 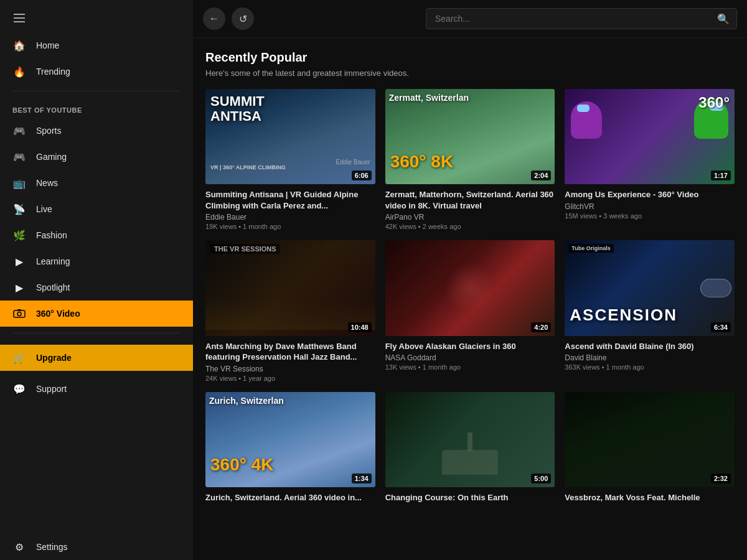 What do you see at coordinates (650, 207) in the screenshot?
I see `video-channel-3: GlitchVR` at bounding box center [650, 207].